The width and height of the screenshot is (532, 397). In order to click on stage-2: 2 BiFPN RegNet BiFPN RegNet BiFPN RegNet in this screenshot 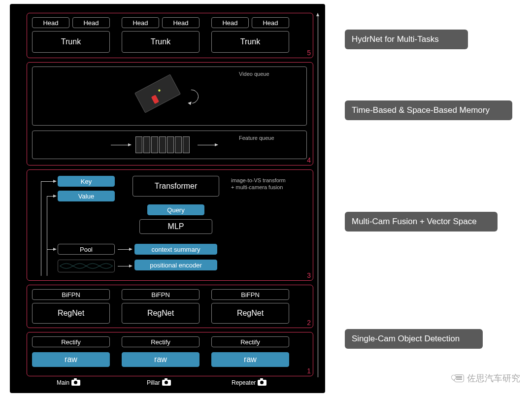, I will do `click(170, 306)`.